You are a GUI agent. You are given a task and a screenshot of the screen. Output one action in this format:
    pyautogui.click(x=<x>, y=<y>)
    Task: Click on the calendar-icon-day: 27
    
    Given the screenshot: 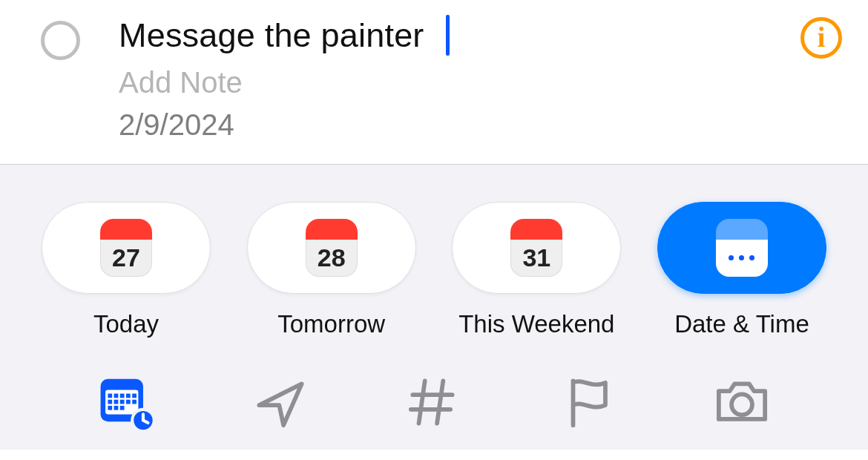 What is the action you would take?
    pyautogui.click(x=126, y=258)
    